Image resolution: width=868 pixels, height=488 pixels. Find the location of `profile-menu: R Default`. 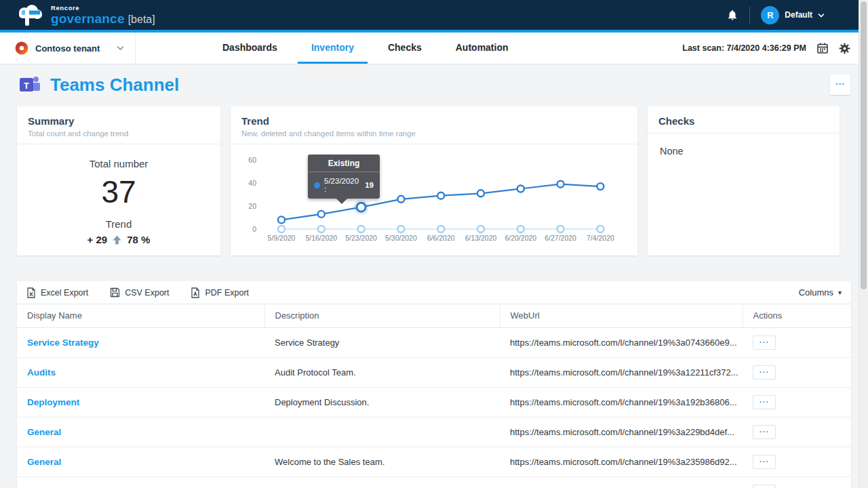

profile-menu: R Default is located at coordinates (793, 15).